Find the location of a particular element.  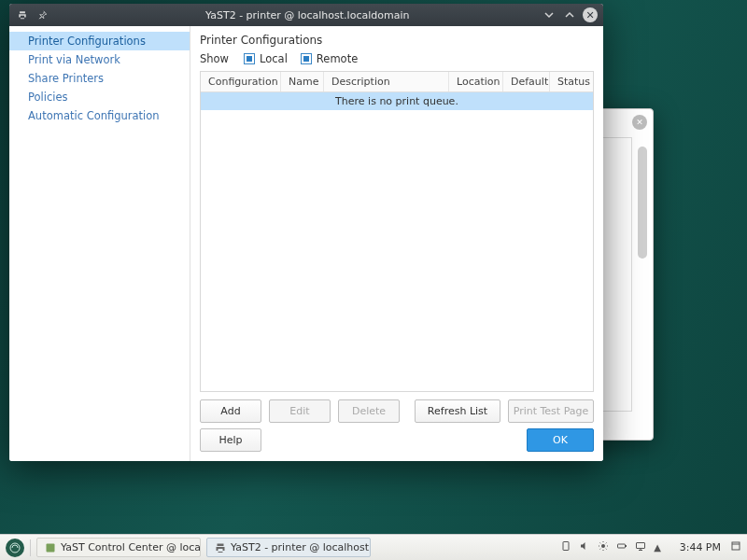

taskbar-divider is located at coordinates (30, 548).